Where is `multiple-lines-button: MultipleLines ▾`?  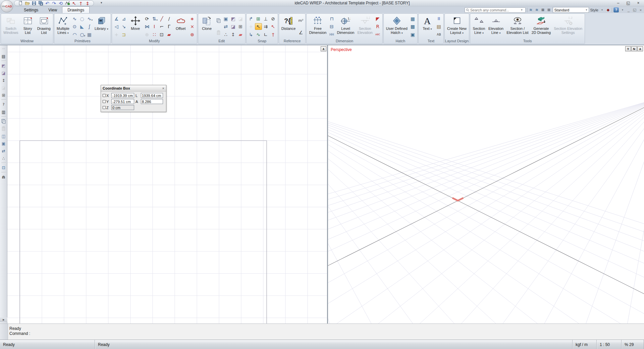 multiple-lines-button: MultipleLines ▾ is located at coordinates (63, 27).